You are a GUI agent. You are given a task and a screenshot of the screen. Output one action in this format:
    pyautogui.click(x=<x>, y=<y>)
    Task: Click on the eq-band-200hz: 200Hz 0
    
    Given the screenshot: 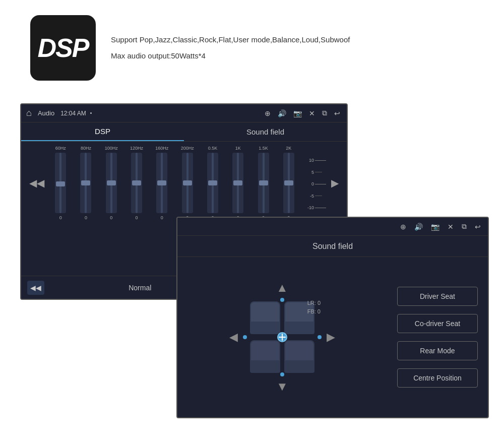 What is the action you would take?
    pyautogui.click(x=187, y=183)
    